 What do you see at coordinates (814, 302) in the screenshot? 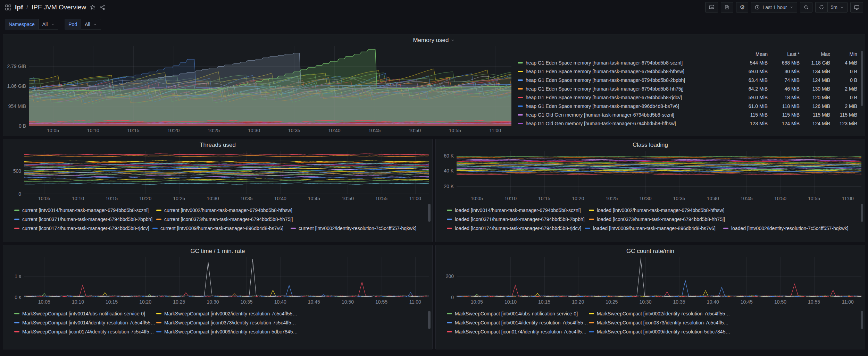
I see `x-axis-label: 10:55` at bounding box center [814, 302].